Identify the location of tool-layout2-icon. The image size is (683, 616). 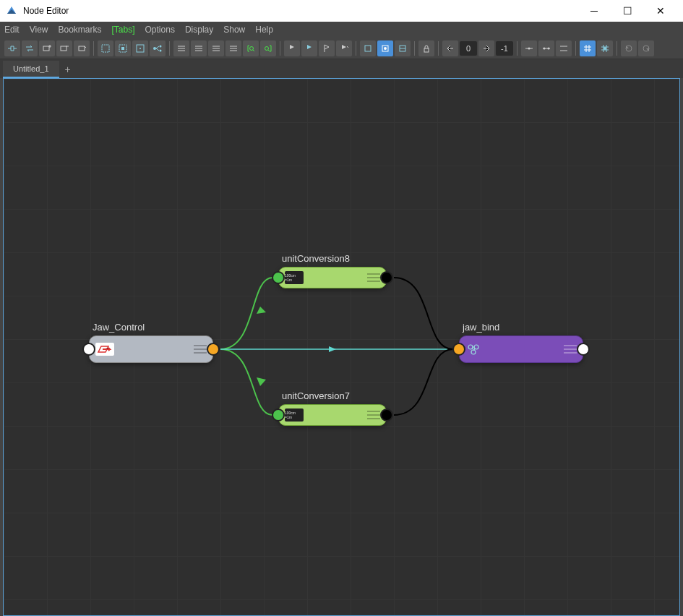
(199, 48).